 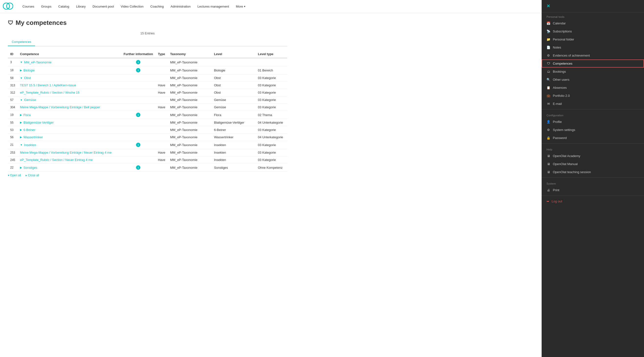 What do you see at coordinates (81, 7) in the screenshot?
I see `nav-link-library: Library` at bounding box center [81, 7].